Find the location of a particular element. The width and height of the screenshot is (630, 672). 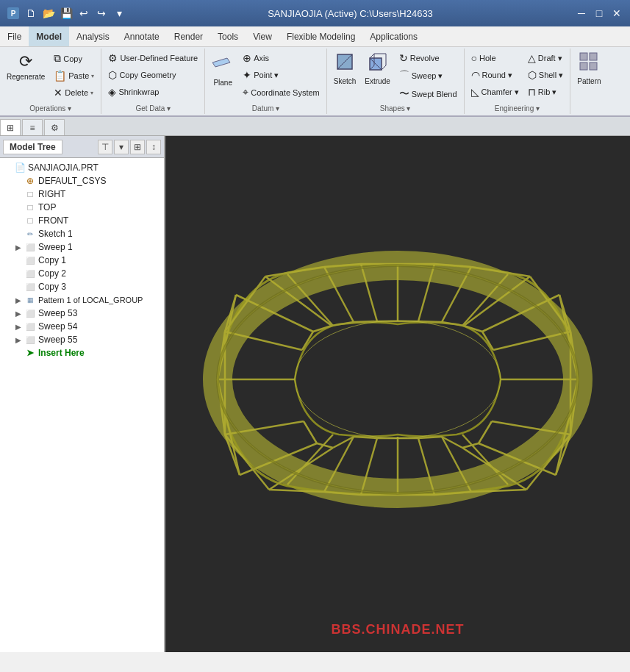

tree-item-pattern1: ▶ ▦ Pattern 1 of LOCAL_GROUP is located at coordinates (82, 300).